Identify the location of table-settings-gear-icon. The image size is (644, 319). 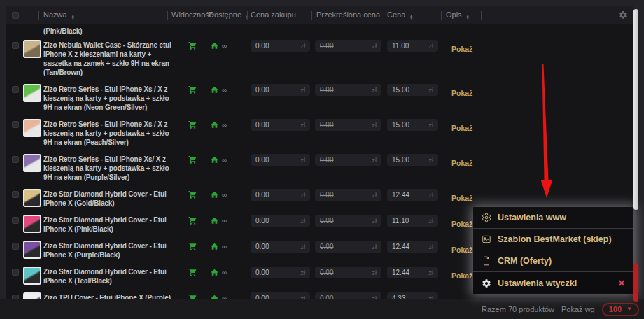
(623, 15).